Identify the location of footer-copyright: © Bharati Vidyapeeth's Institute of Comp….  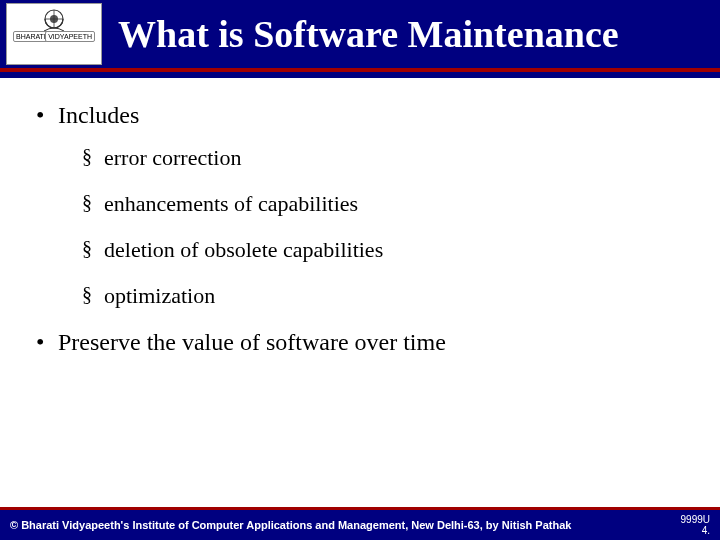
(290, 525).